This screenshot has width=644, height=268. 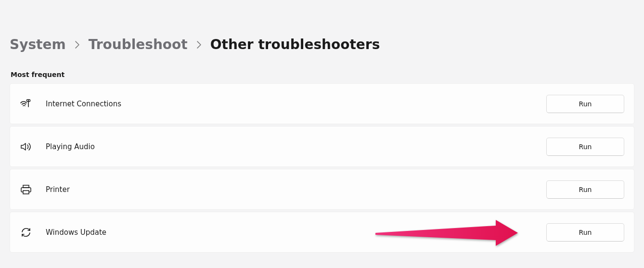 What do you see at coordinates (322, 232) in the screenshot?
I see `troubleshooter-row-windows-update: Windows Update Run` at bounding box center [322, 232].